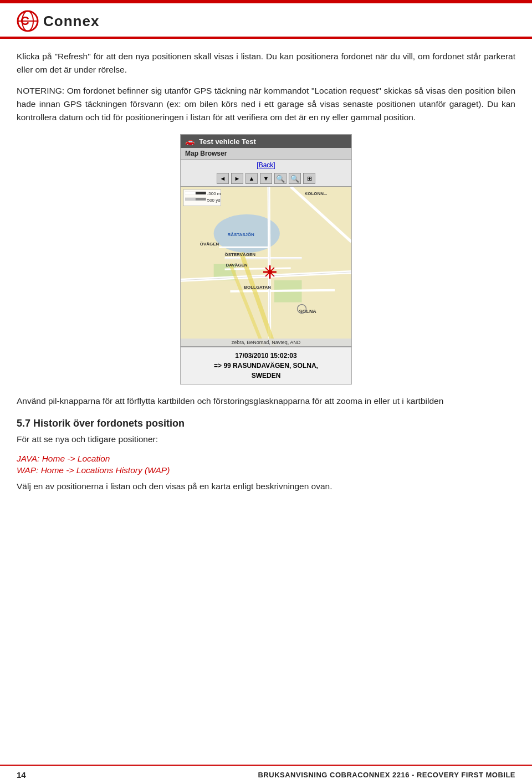 Image resolution: width=532 pixels, height=784 pixels. I want to click on svg-text: ÖSTERVÄGEN, so click(241, 255).